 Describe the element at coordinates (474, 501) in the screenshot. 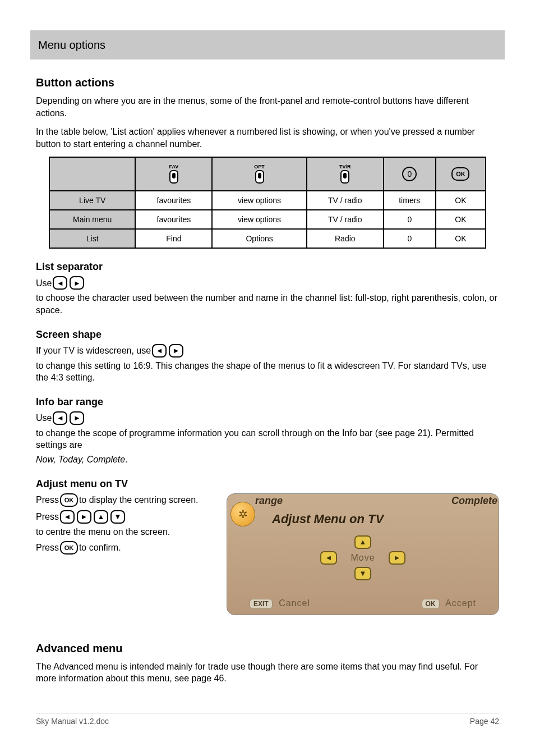

I see `tv-top-right: Complete` at that location.